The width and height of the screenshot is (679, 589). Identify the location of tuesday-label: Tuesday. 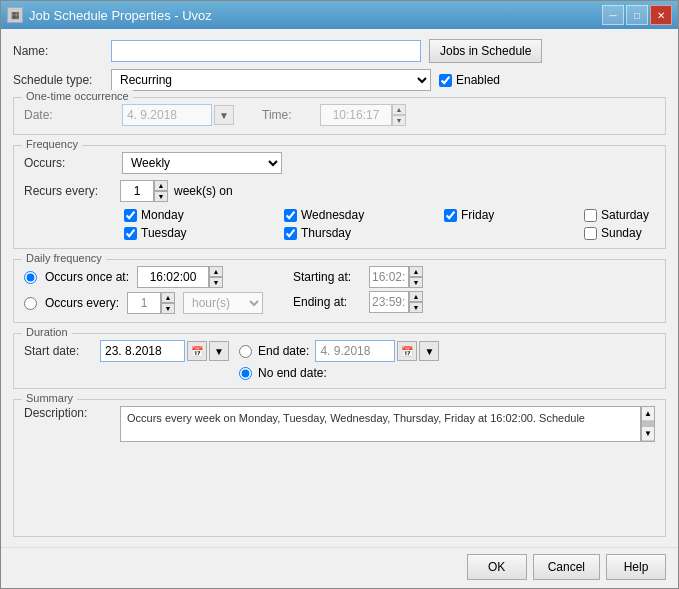
(164, 233).